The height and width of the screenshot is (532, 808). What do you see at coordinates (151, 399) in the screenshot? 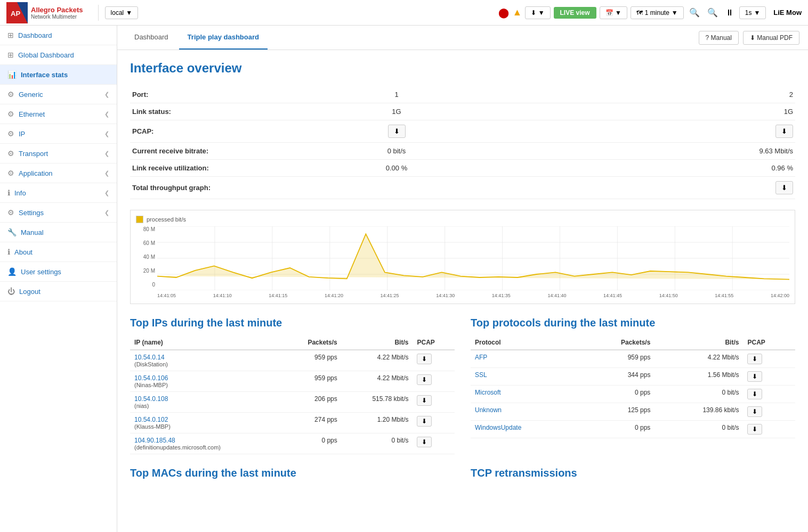
I see `ip-address-link: 10.54.0.108` at bounding box center [151, 399].